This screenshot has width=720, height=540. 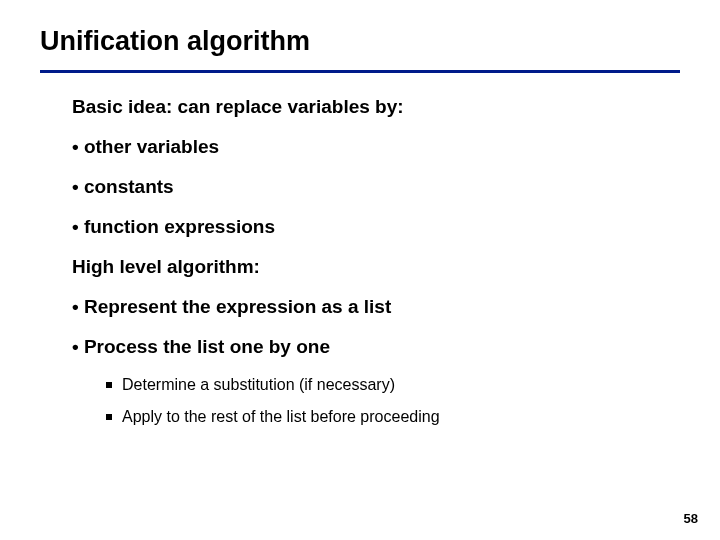 I want to click on bullet-text: other variables, so click(x=152, y=146).